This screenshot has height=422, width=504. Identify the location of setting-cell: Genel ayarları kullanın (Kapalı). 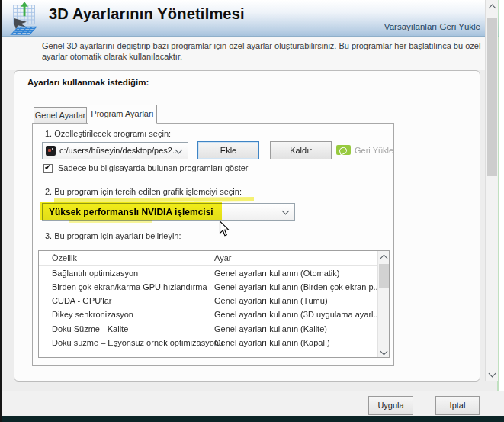
(272, 343).